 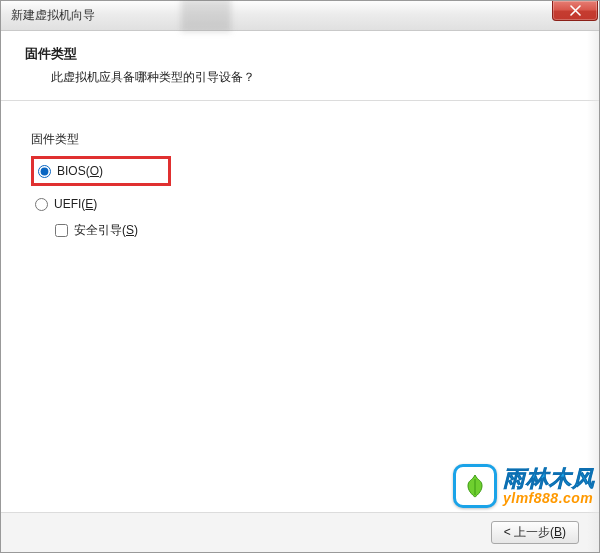 What do you see at coordinates (206, 16) in the screenshot?
I see `titlebar-background-blur` at bounding box center [206, 16].